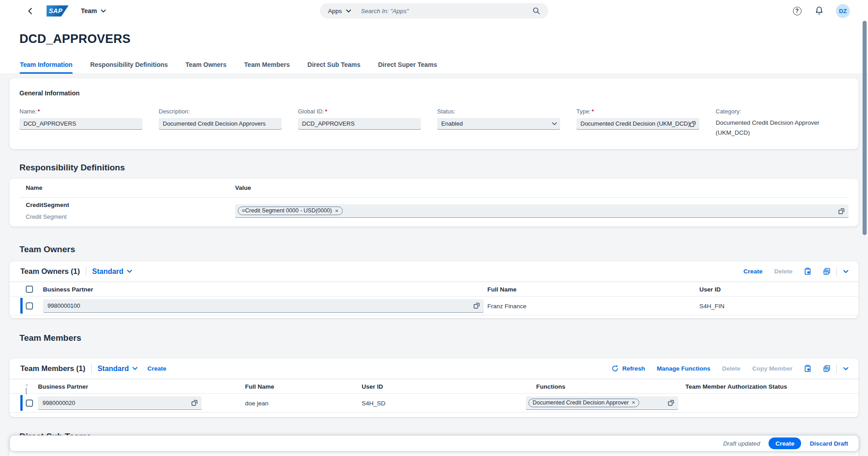 The image size is (868, 456). What do you see at coordinates (446, 11) in the screenshot?
I see `search-input` at bounding box center [446, 11].